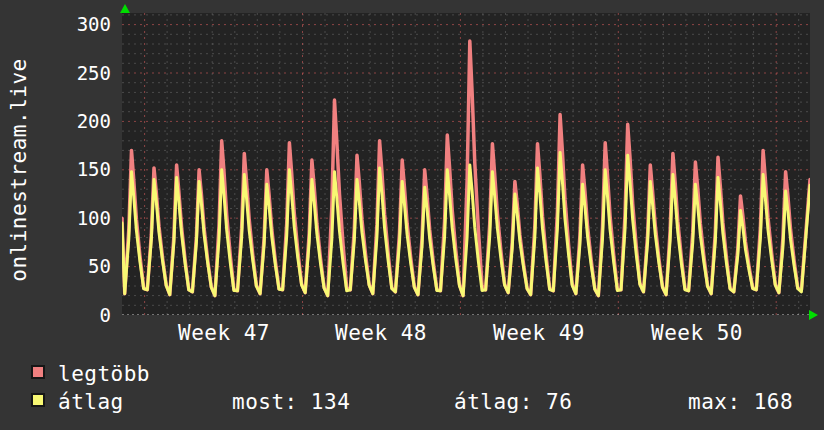  I want to click on stat-max: max: 168, so click(740, 402).